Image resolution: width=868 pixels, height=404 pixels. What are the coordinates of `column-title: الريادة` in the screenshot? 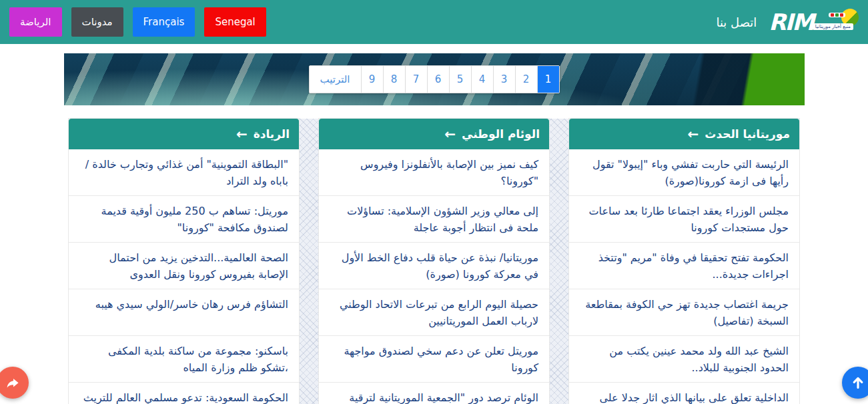 It's located at (272, 134).